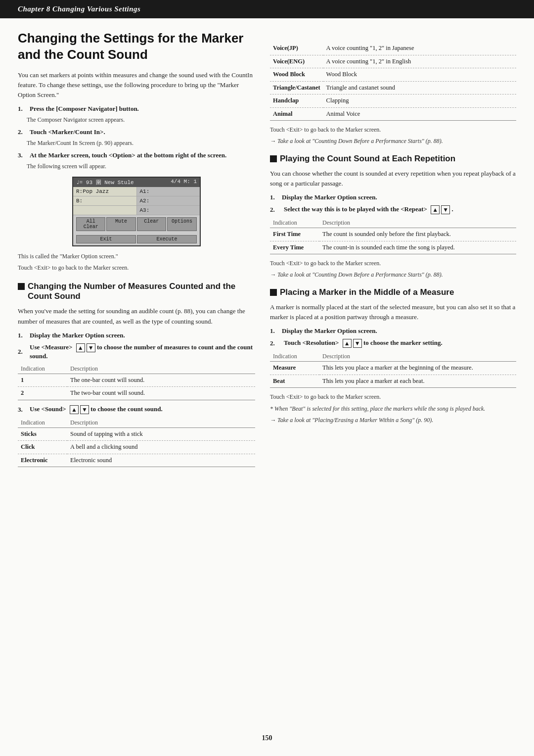 The image size is (534, 756). Describe the element at coordinates (393, 197) in the screenshot. I see `step3-1: 1. Display the Marker Option screen.` at that location.